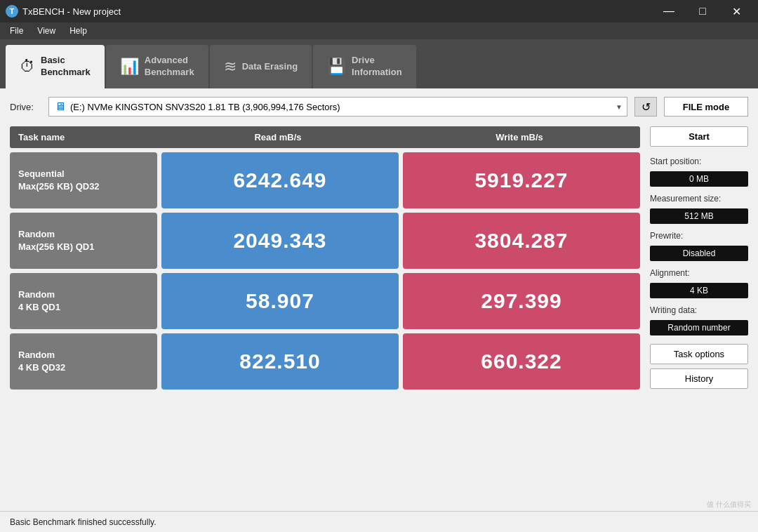 This screenshot has width=758, height=532. I want to click on advanced-benchmark-icon: 📊, so click(129, 67).